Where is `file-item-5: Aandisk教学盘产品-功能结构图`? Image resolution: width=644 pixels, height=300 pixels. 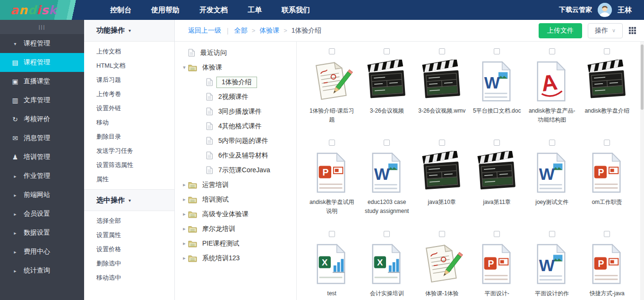
file-item-5: Aandisk教学盘产品-功能结构图 is located at coordinates (552, 94).